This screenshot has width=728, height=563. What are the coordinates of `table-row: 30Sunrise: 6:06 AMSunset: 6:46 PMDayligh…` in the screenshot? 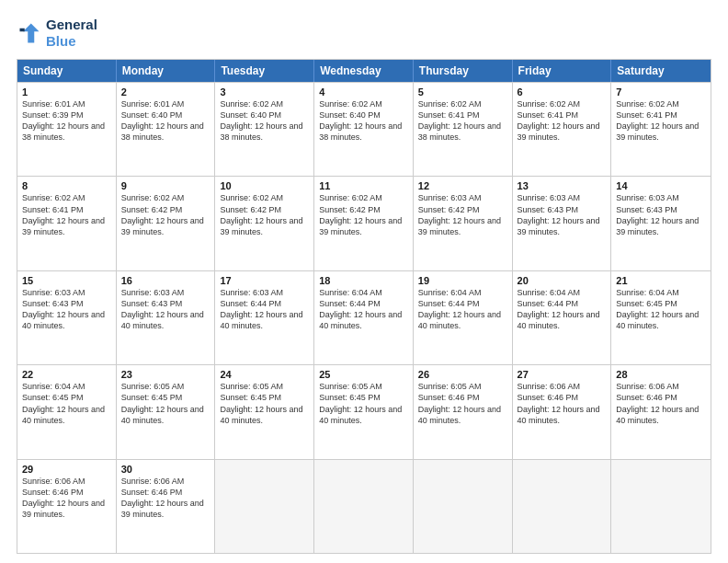 It's located at (166, 506).